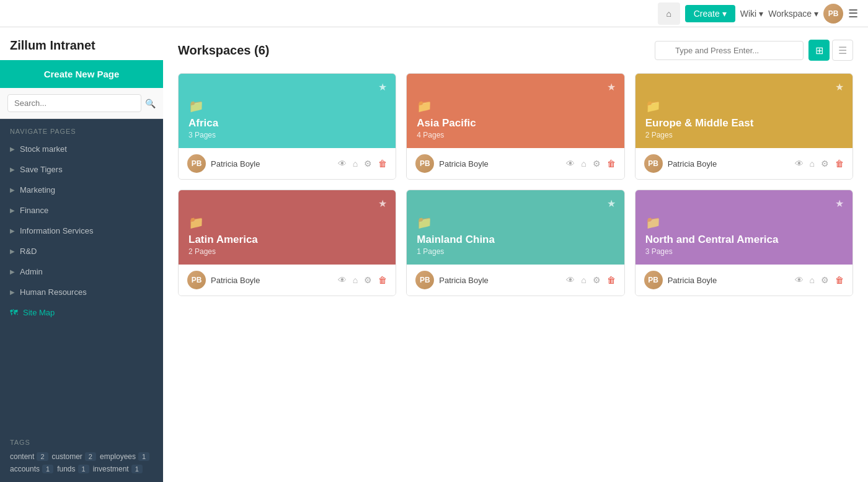 The height and width of the screenshot is (482, 868). Describe the element at coordinates (82, 292) in the screenshot. I see `sidebar-item-human-resources: ▶ Human Resources` at that location.